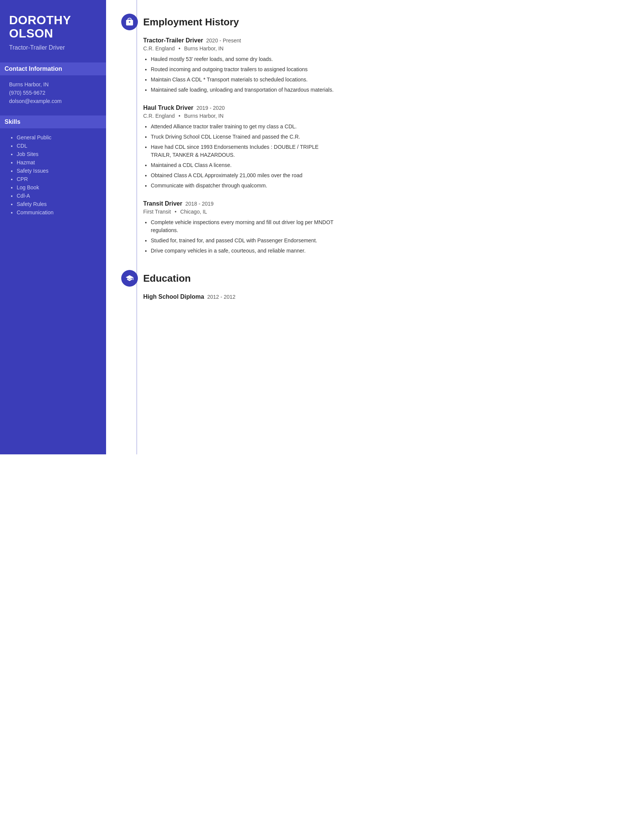 This screenshot has height=833, width=644. What do you see at coordinates (167, 278) in the screenshot?
I see `education-title: Education` at bounding box center [167, 278].